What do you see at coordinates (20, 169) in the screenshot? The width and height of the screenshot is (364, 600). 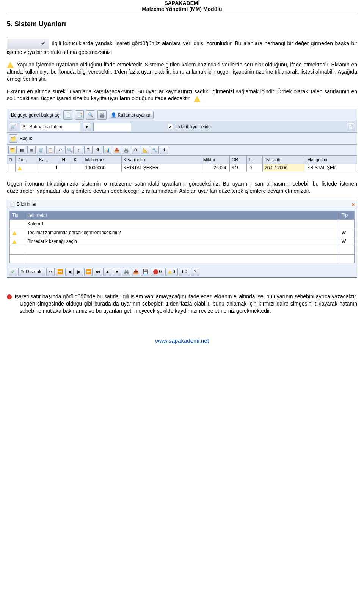 I see `row-warning-icon` at bounding box center [20, 169].